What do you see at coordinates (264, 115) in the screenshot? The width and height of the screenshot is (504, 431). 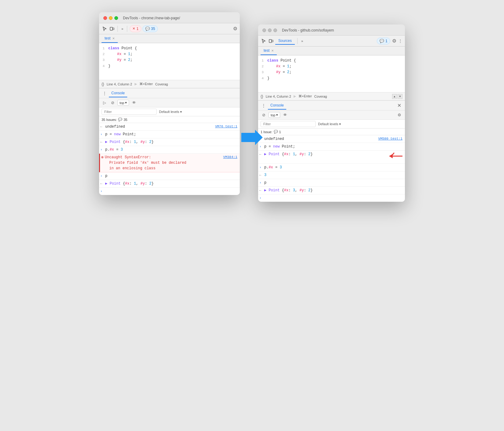 I see `block-icon-2: ⊘` at bounding box center [264, 115].